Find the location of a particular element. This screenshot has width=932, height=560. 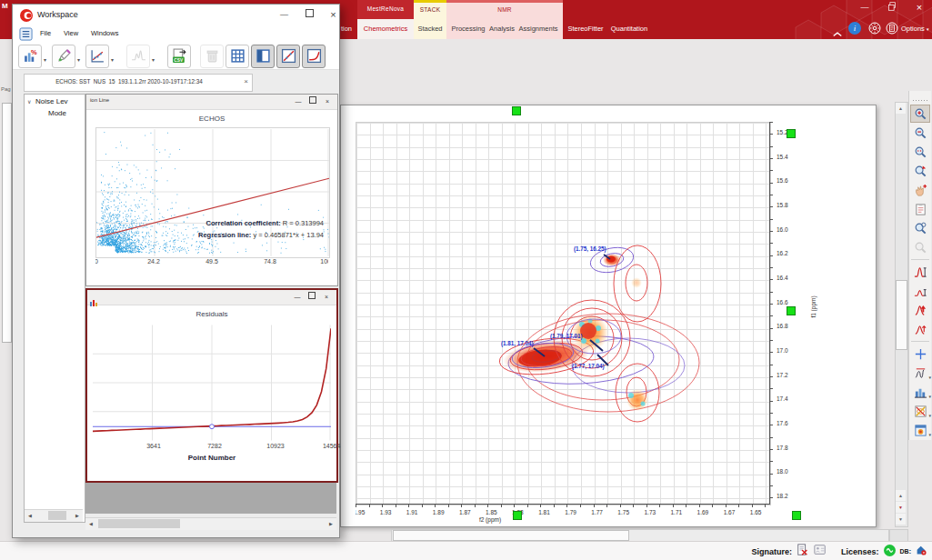

vertical-scrollbar: ▲ ▲ ▼ ▼ is located at coordinates (902, 315).